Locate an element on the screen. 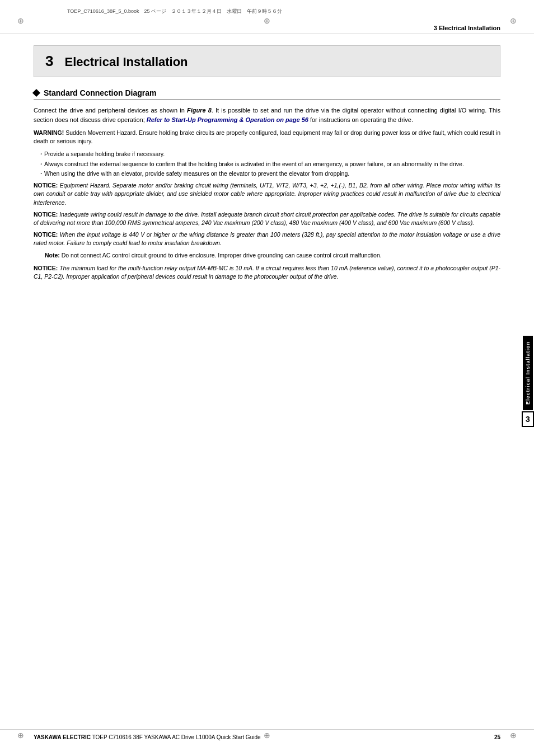 This screenshot has height=756, width=534. notice4-label: NOTICE: is located at coordinates (46, 268).